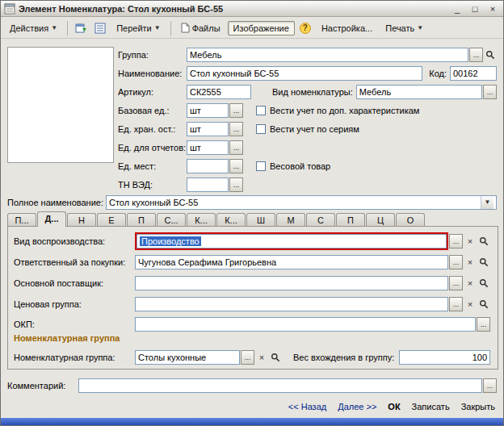  What do you see at coordinates (81, 28) in the screenshot?
I see `reread-icon` at bounding box center [81, 28].